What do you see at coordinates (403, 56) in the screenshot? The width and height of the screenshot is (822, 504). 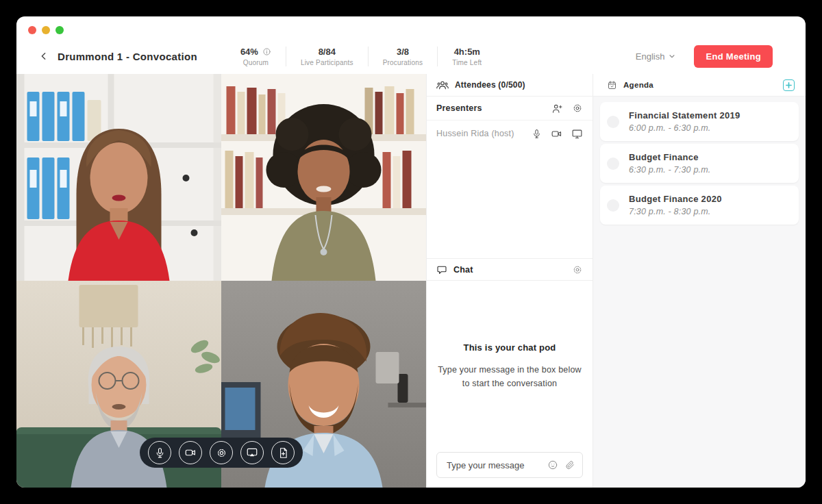 I see `stat-procurations: 3/8 Procurations` at bounding box center [403, 56].